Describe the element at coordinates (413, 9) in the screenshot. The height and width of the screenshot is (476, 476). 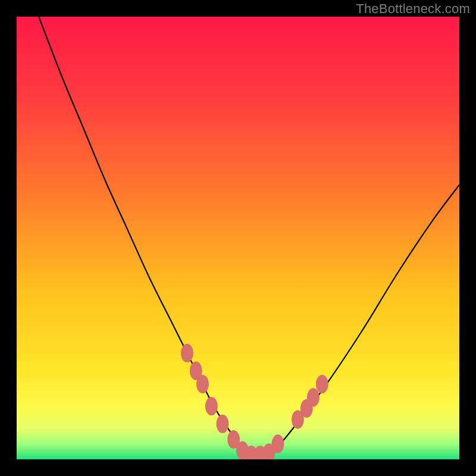
I see `watermark-text: TheBottleneck.com` at that location.